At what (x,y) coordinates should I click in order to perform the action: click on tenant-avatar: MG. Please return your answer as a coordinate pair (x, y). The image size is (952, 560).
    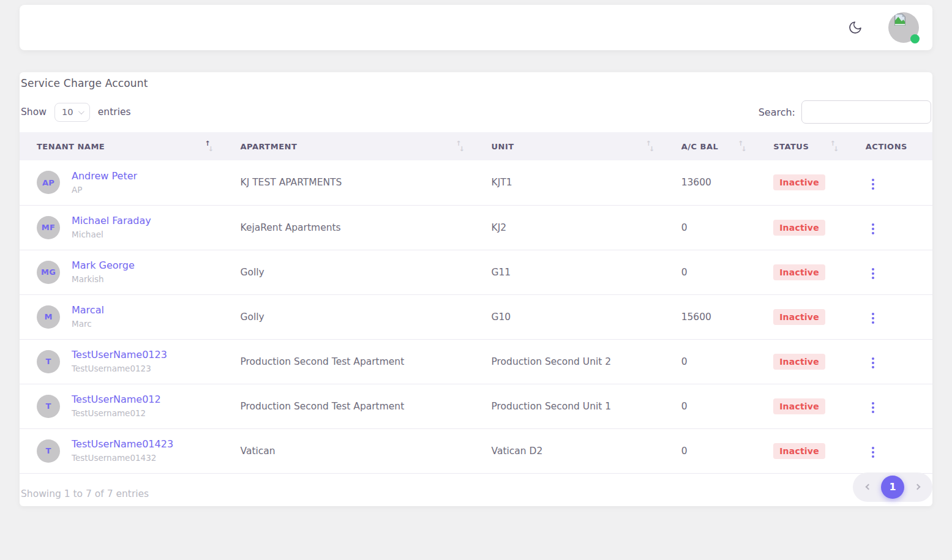
    Looking at the image, I should click on (48, 272).